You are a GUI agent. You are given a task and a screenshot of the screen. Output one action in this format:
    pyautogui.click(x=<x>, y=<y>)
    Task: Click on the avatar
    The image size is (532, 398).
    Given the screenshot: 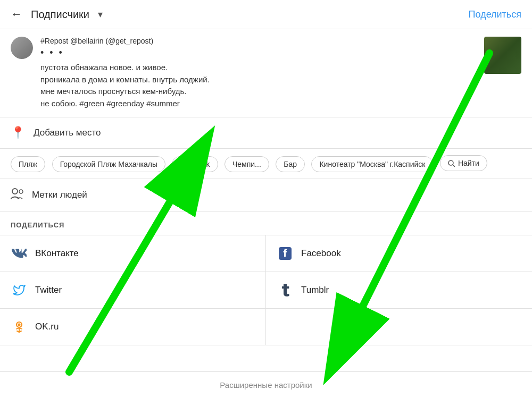 What is the action you would take?
    pyautogui.click(x=22, y=48)
    